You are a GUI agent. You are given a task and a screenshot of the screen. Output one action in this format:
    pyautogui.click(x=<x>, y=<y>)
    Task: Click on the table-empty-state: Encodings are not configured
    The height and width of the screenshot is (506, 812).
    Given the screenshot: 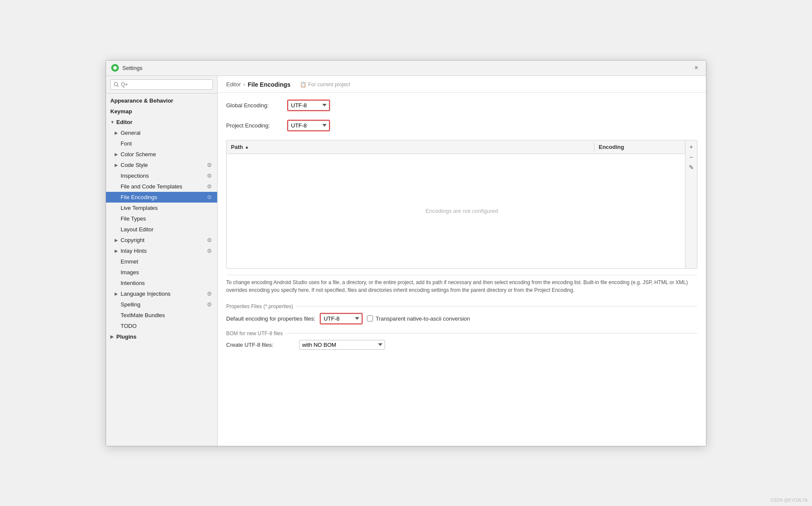 What is the action you would take?
    pyautogui.click(x=462, y=211)
    